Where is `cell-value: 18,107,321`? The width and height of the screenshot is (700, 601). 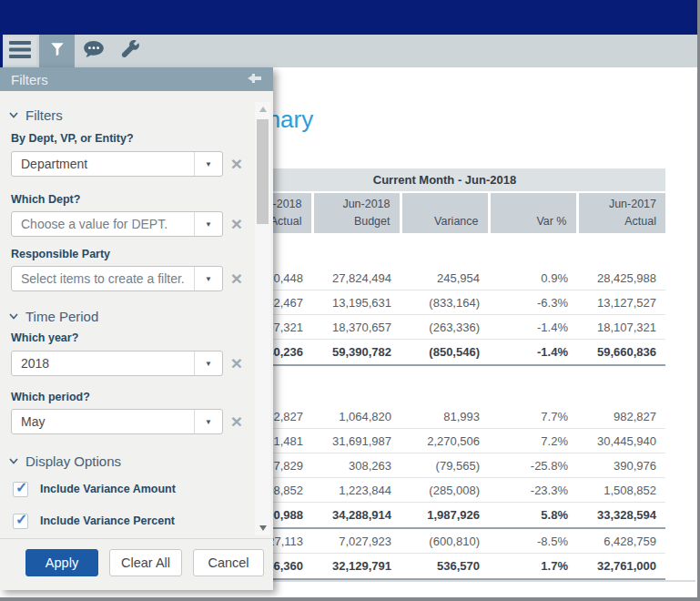
cell-value: 18,107,321 is located at coordinates (621, 328).